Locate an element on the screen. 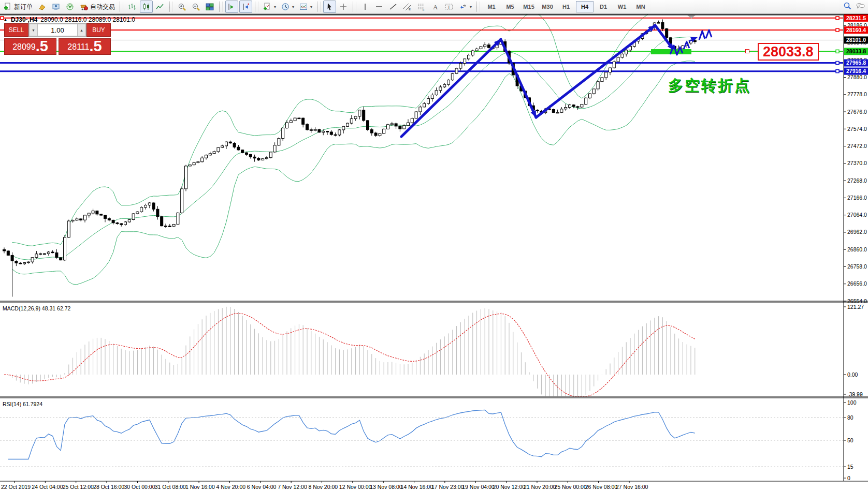  time-axis-label: 20 Nov 12:00 is located at coordinates (510, 487).